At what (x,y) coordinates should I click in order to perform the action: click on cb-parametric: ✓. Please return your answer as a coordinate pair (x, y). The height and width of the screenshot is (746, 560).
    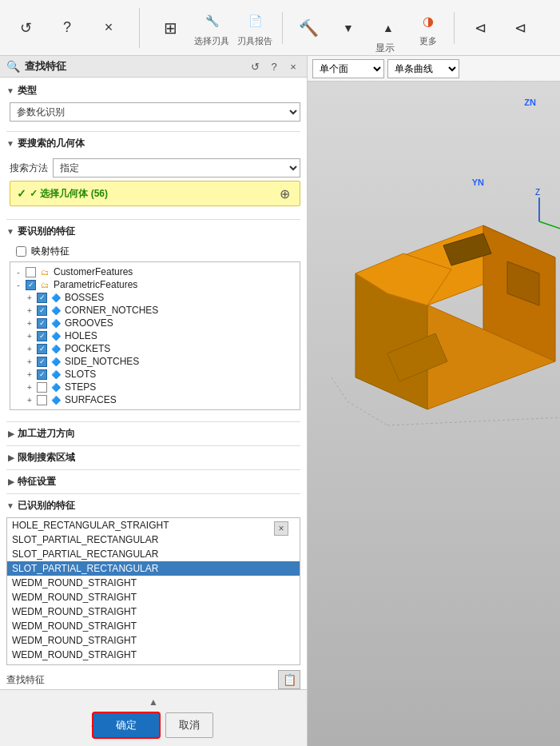
    Looking at the image, I should click on (30, 285).